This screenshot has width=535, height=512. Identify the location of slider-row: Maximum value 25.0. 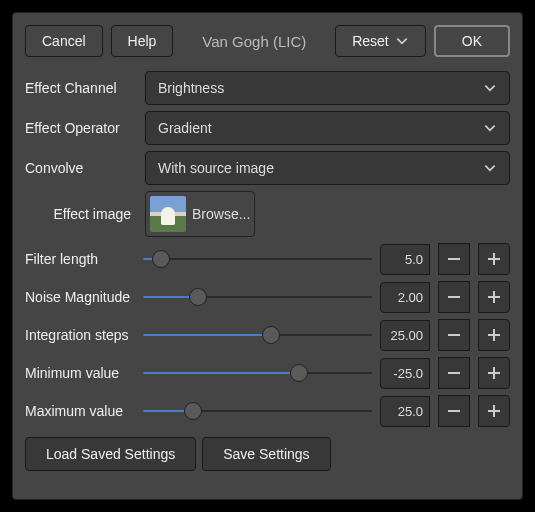
(268, 411).